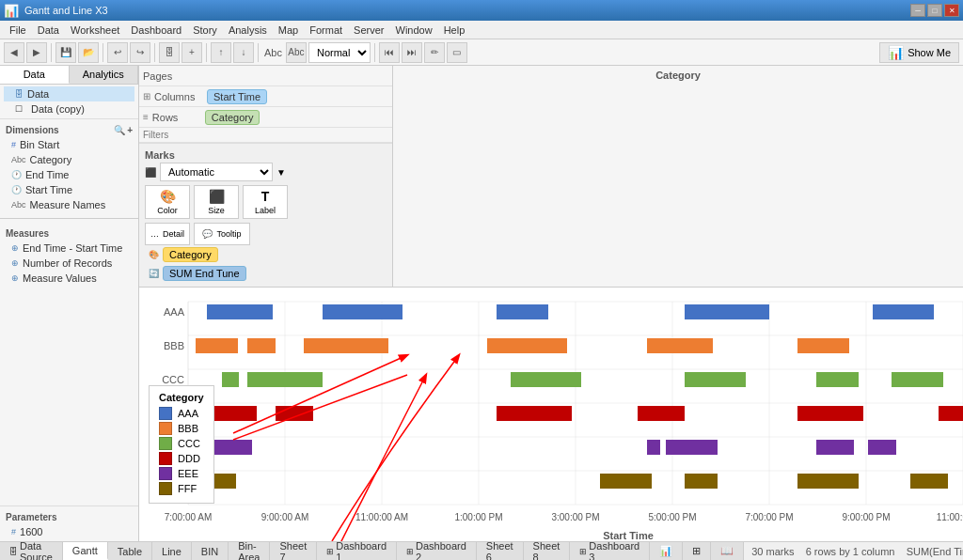  Describe the element at coordinates (118, 53) in the screenshot. I see `undo-button: ↩` at that location.